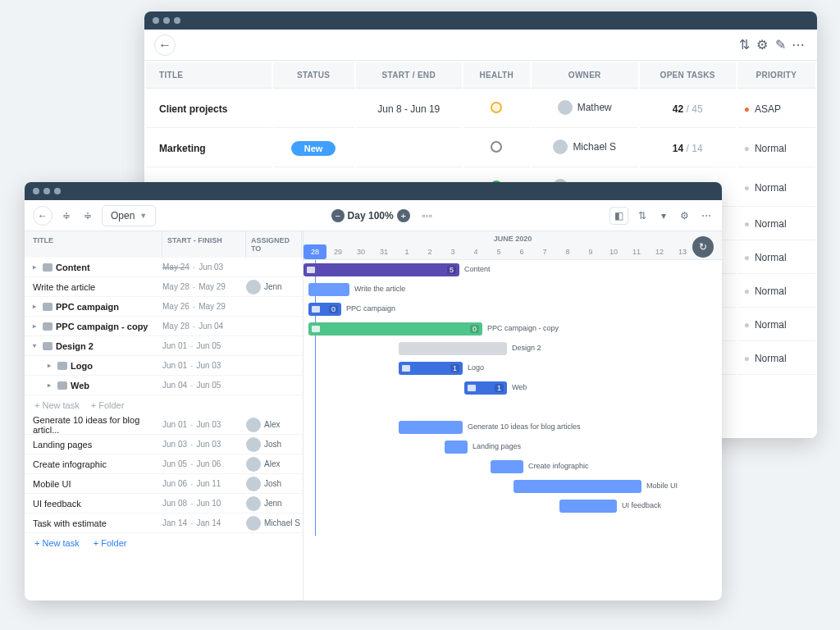 Image resolution: width=840 pixels, height=630 pixels. What do you see at coordinates (703, 247) in the screenshot?
I see `refresh-button: ↻` at bounding box center [703, 247].